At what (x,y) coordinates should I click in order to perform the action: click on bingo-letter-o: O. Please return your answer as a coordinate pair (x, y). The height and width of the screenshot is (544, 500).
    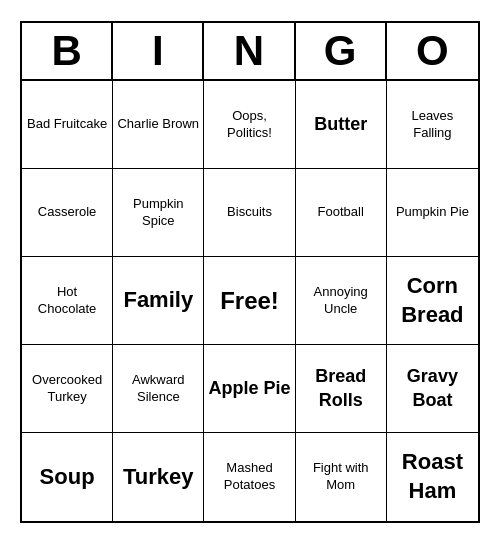
    Looking at the image, I should click on (432, 51).